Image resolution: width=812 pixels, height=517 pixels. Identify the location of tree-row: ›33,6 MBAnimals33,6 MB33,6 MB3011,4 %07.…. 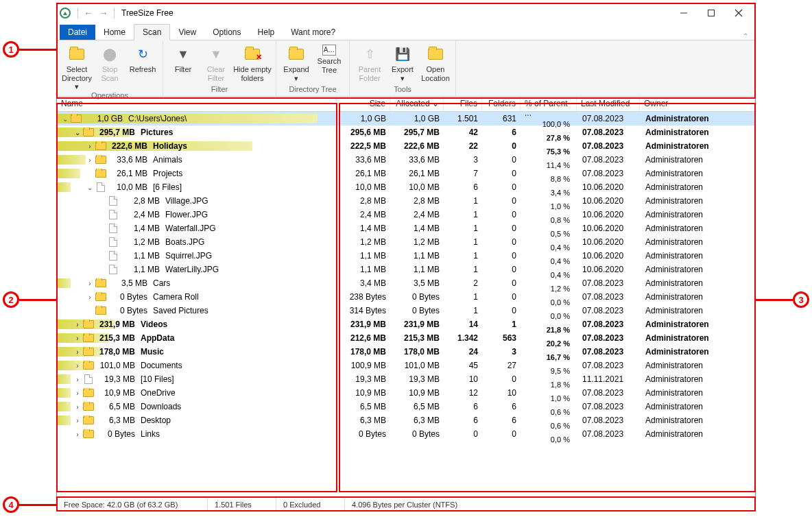
(406, 160).